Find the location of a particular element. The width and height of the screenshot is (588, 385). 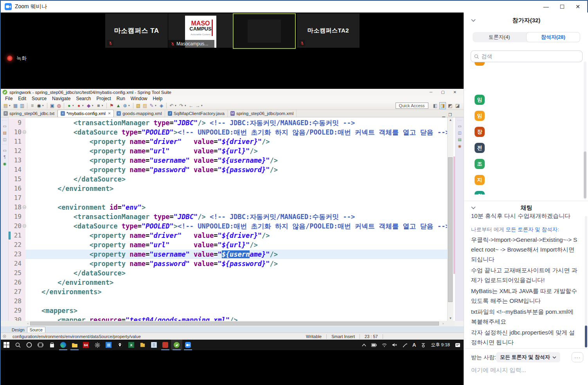

chat-scrollbar is located at coordinates (586, 282).